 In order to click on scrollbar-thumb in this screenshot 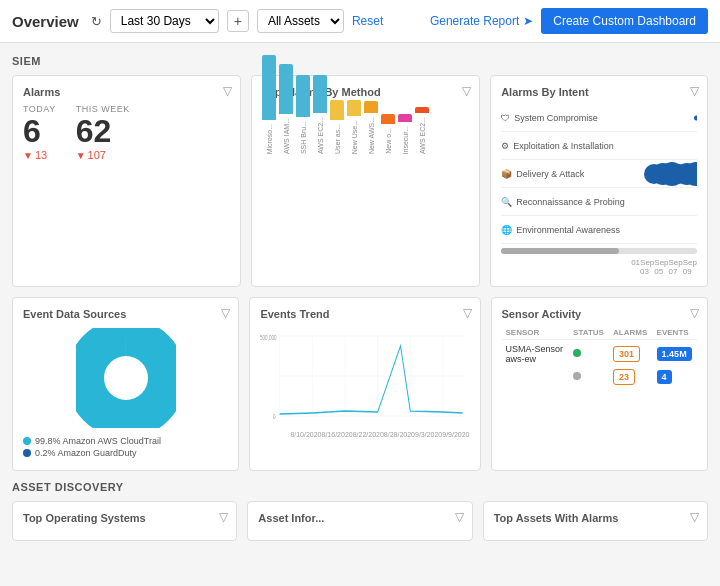, I will do `click(560, 251)`.